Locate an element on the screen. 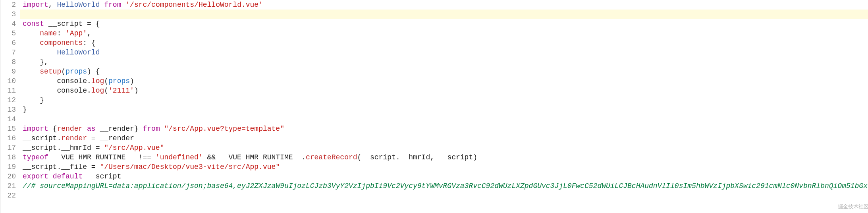 The height and width of the screenshot is (213, 868). line-number: 9 is located at coordinates (8, 72).